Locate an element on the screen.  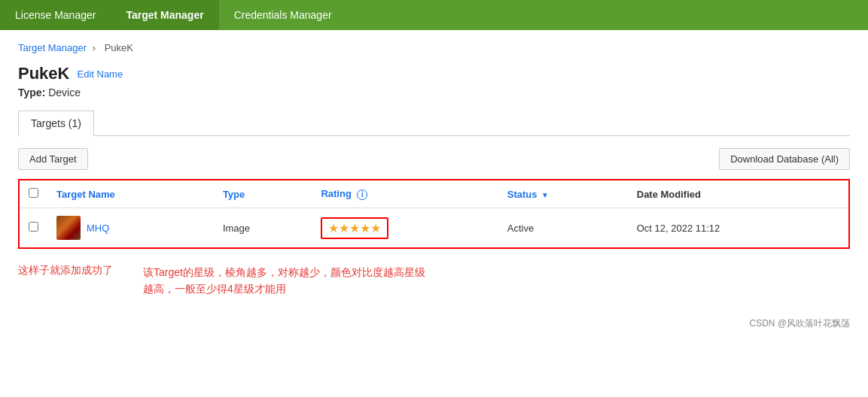
name-cell-content: MHQ is located at coordinates (131, 228).